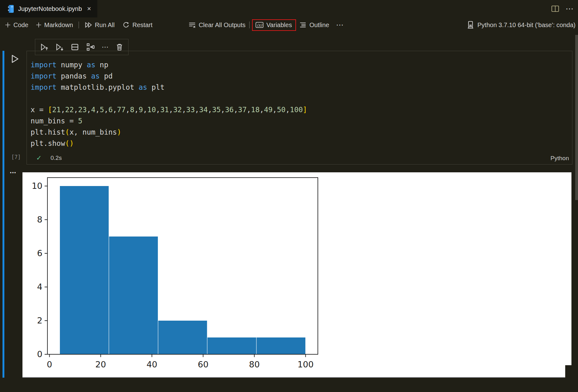 The height and width of the screenshot is (392, 578). What do you see at coordinates (15, 59) in the screenshot?
I see `run-cell-button` at bounding box center [15, 59].